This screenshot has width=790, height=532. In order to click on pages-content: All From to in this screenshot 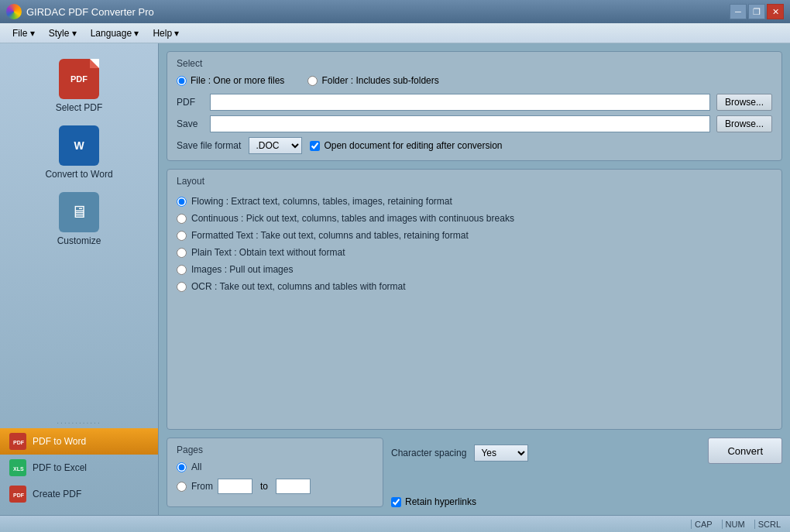, I will do `click(275, 478)`.